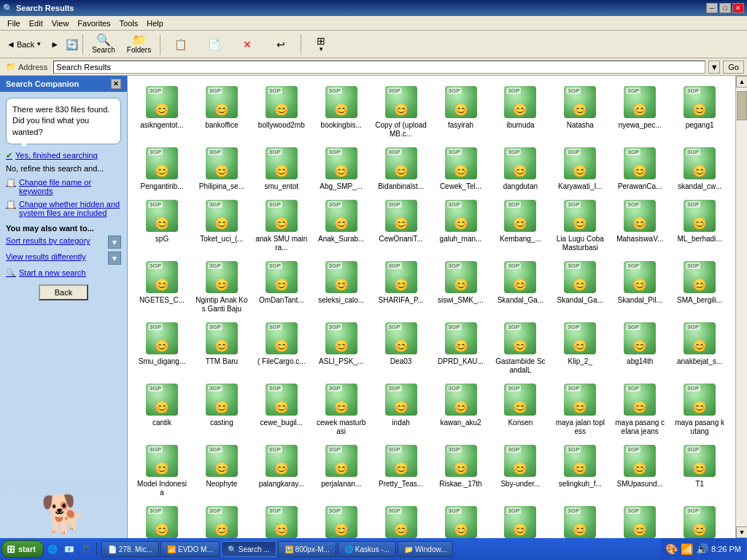 The width and height of the screenshot is (747, 560). What do you see at coordinates (162, 225) in the screenshot?
I see `file-item: 😊spG` at bounding box center [162, 225].